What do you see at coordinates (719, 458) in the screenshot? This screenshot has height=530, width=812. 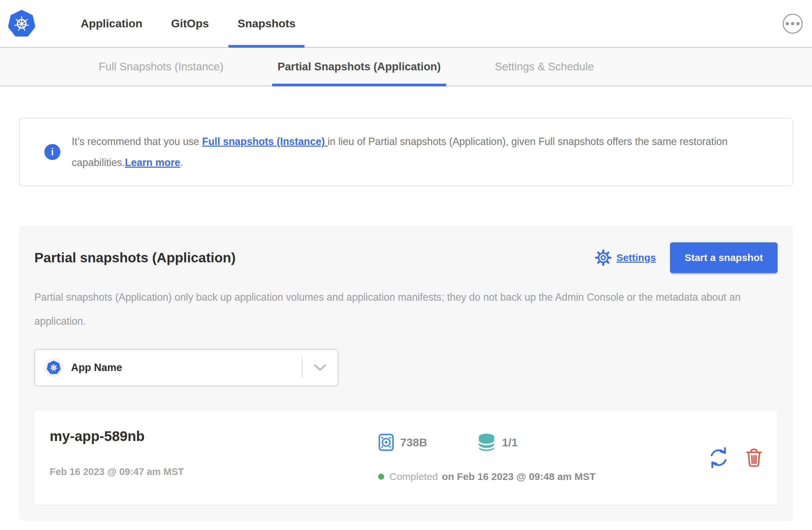 I see `restore-icon` at bounding box center [719, 458].